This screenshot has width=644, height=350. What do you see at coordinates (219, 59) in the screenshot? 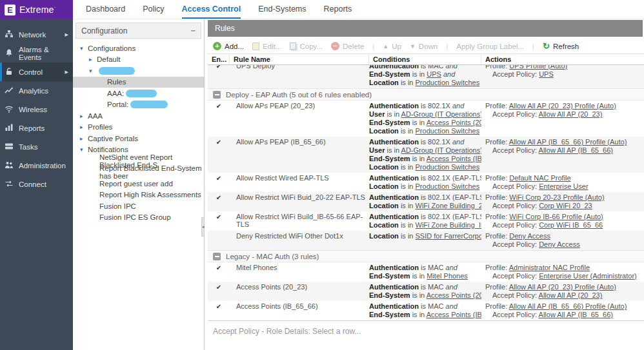
I see `column-header-en: En...` at bounding box center [219, 59].